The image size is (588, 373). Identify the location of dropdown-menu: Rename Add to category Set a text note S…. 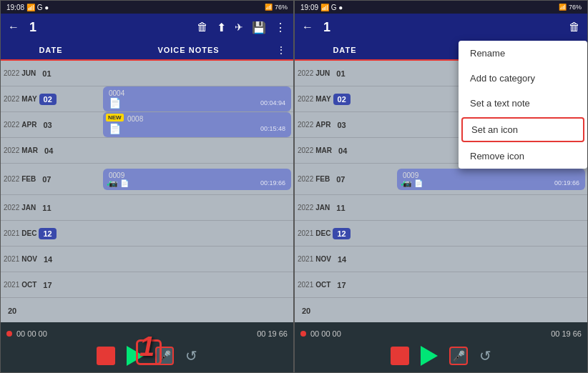
(523, 104).